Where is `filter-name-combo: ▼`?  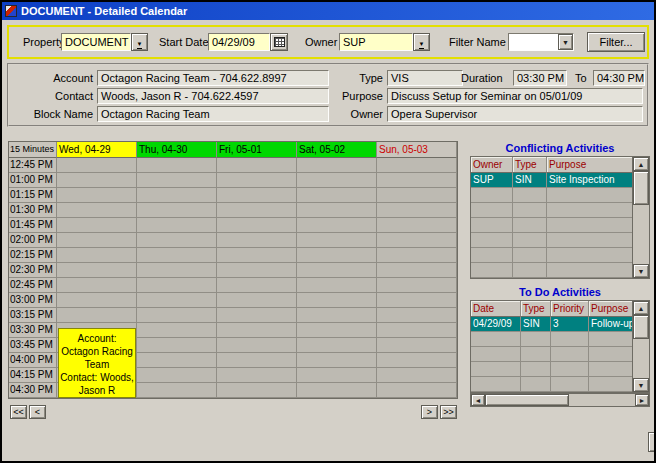 filter-name-combo: ▼ is located at coordinates (541, 42).